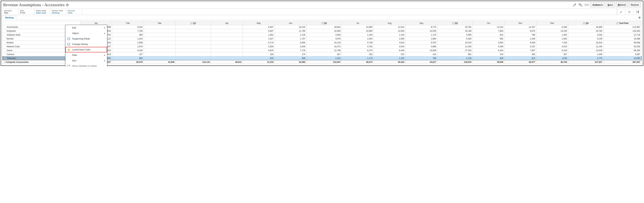 The height and width of the screenshot is (203, 644). I want to click on data-cell: 12,803, so click(390, 31).